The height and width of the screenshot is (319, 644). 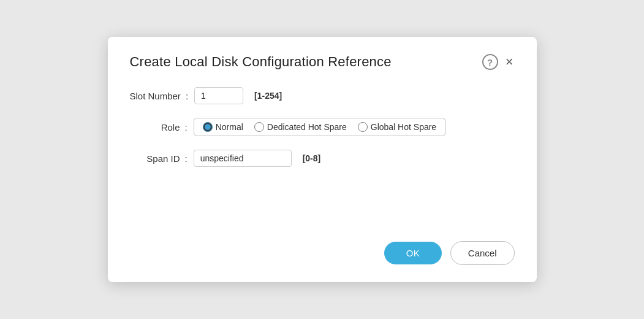 What do you see at coordinates (259, 127) in the screenshot?
I see `role-radio-dedicated` at bounding box center [259, 127].